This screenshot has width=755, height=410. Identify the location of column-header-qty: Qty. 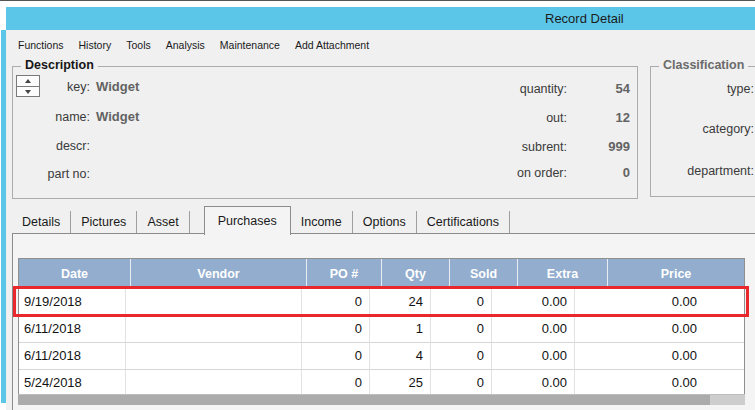
(416, 274).